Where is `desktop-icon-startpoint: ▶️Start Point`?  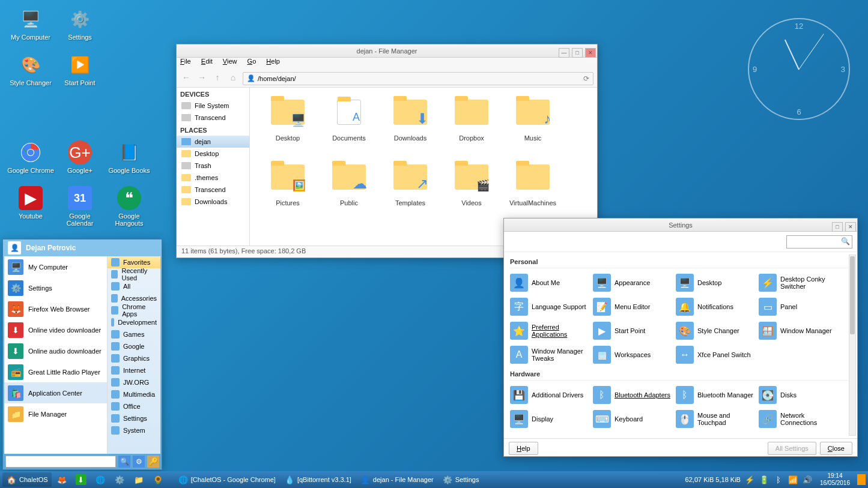 desktop-icon-startpoint: ▶️Start Point is located at coordinates (80, 74).